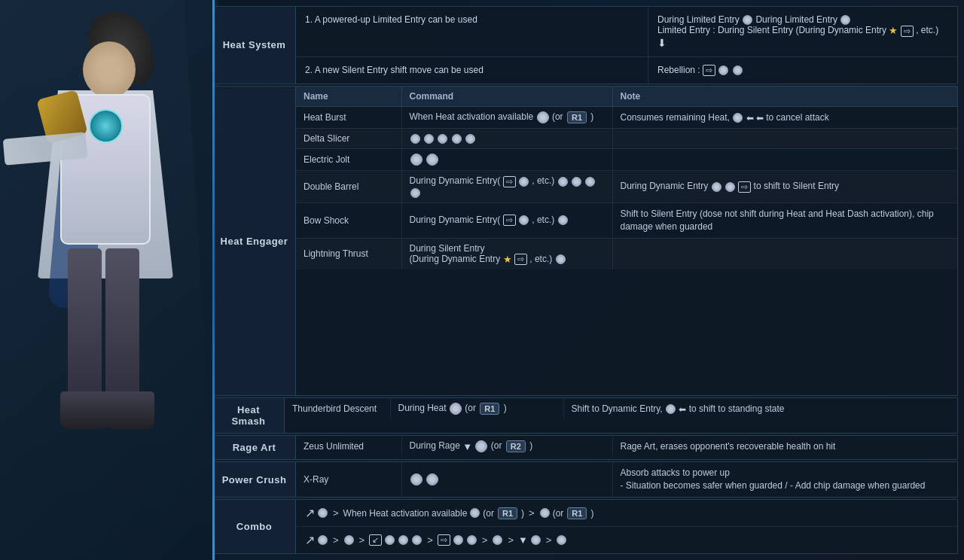 The height and width of the screenshot is (560, 964). What do you see at coordinates (507, 138) in the screenshot?
I see `move-cmd-delta-slicer` at bounding box center [507, 138].